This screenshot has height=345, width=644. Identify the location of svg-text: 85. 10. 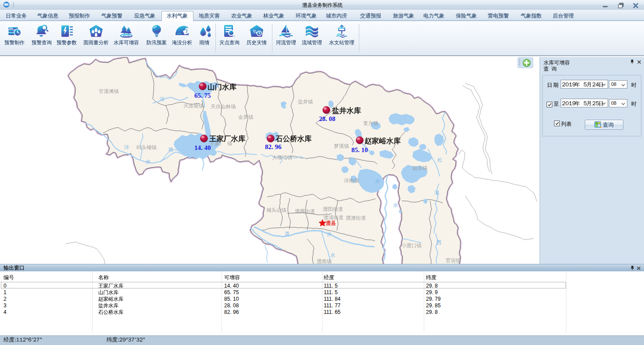
(360, 150).